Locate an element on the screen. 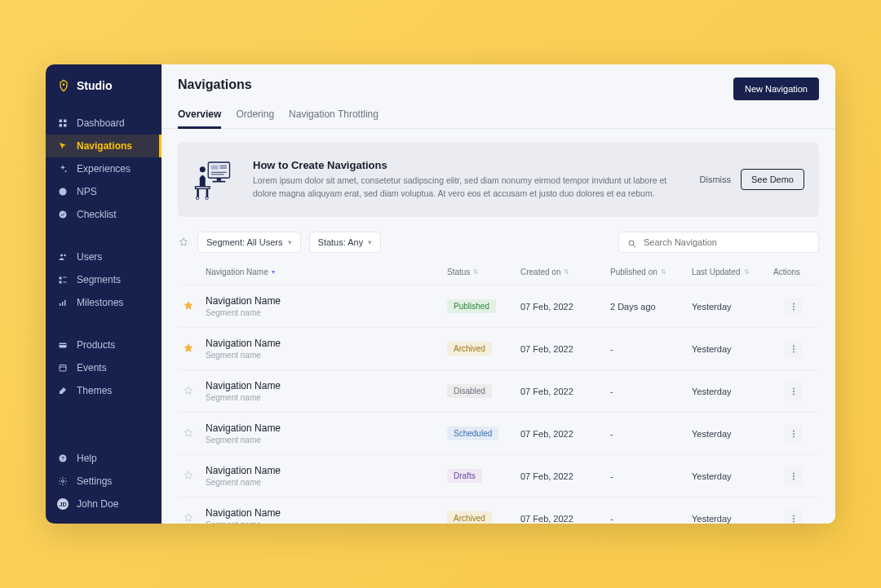  tab-ordering: Ordering is located at coordinates (255, 118).